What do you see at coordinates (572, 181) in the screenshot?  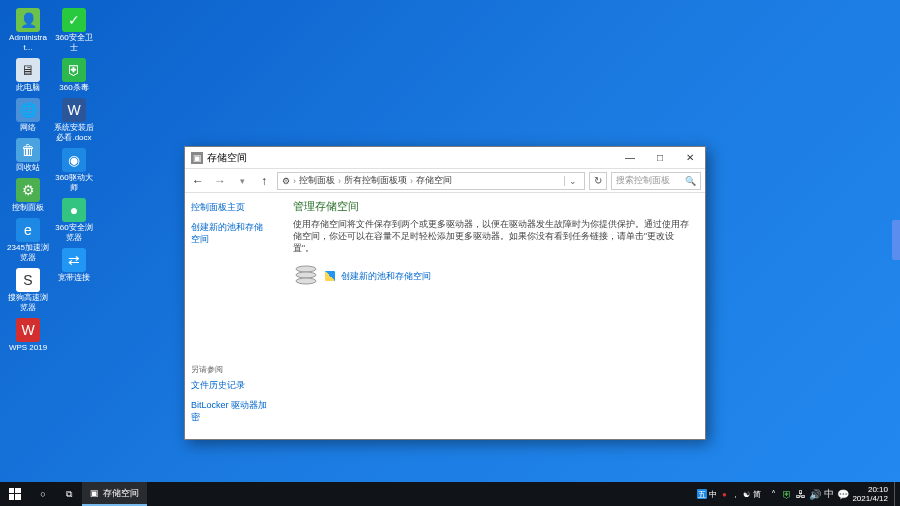 I see `addr-dropdown: ⌄` at bounding box center [572, 181].